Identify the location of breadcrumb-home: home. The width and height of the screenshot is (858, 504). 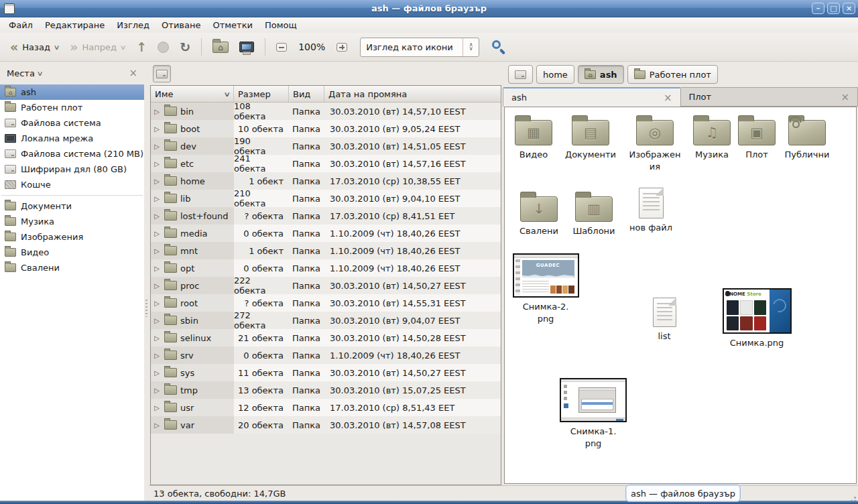
(555, 74).